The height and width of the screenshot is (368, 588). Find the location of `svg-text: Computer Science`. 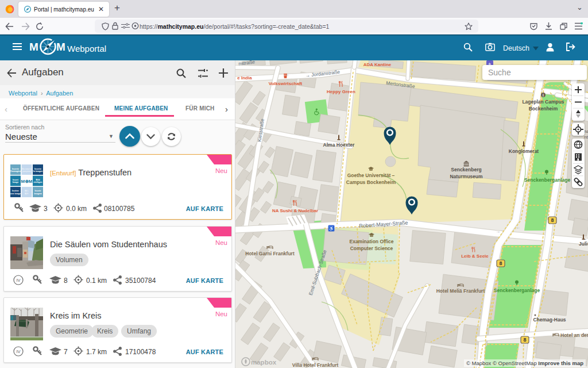

svg-text: Computer Science is located at coordinates (372, 248).